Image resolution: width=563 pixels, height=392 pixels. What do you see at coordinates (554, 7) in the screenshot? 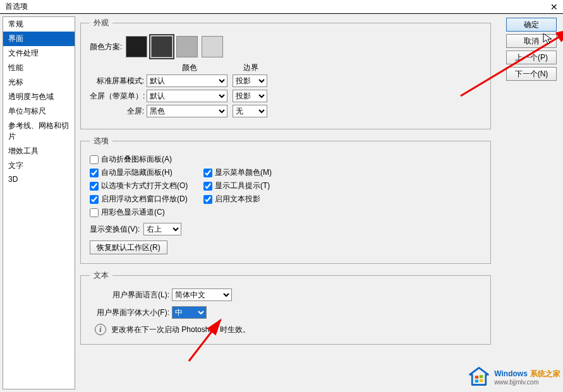
I see `close-icon: ✕` at bounding box center [554, 7].